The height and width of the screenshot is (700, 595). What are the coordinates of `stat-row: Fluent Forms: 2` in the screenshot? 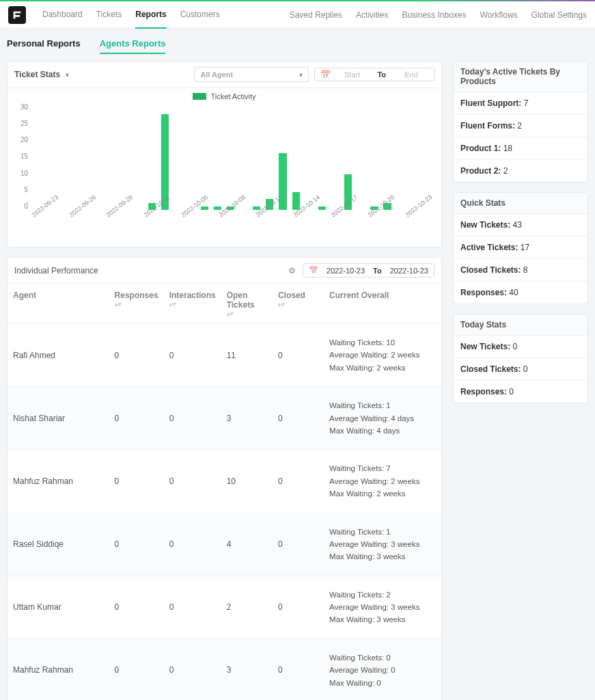 It's located at (521, 126).